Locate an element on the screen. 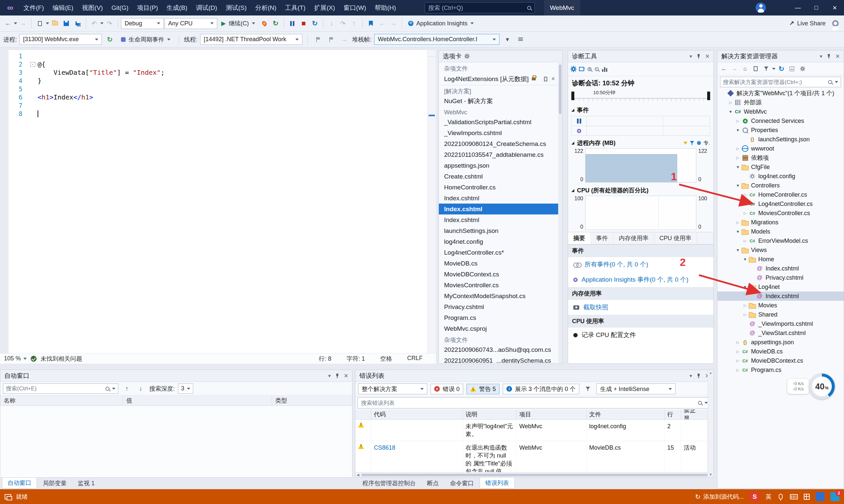  menu-item: 文件(F) is located at coordinates (34, 8).